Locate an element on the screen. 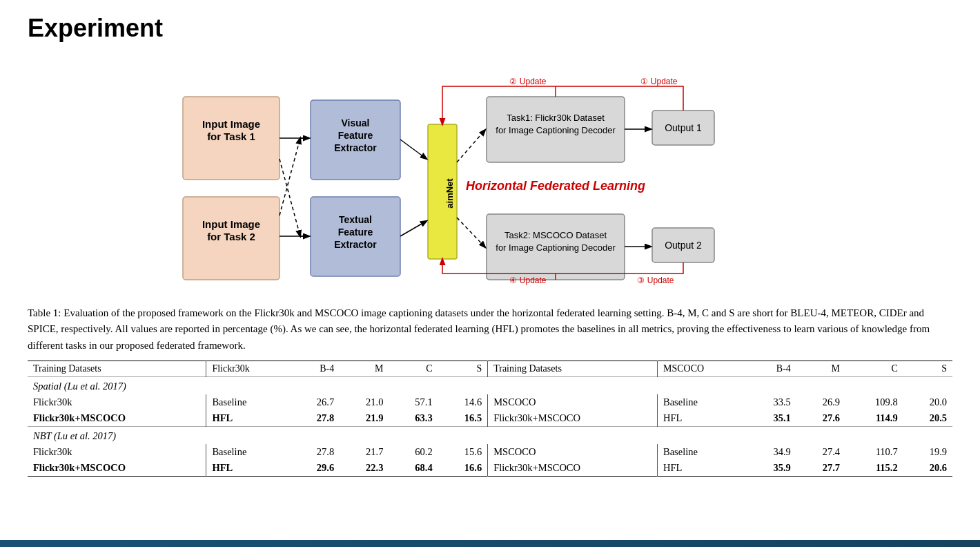  svg-text: Visual is located at coordinates (356, 123).